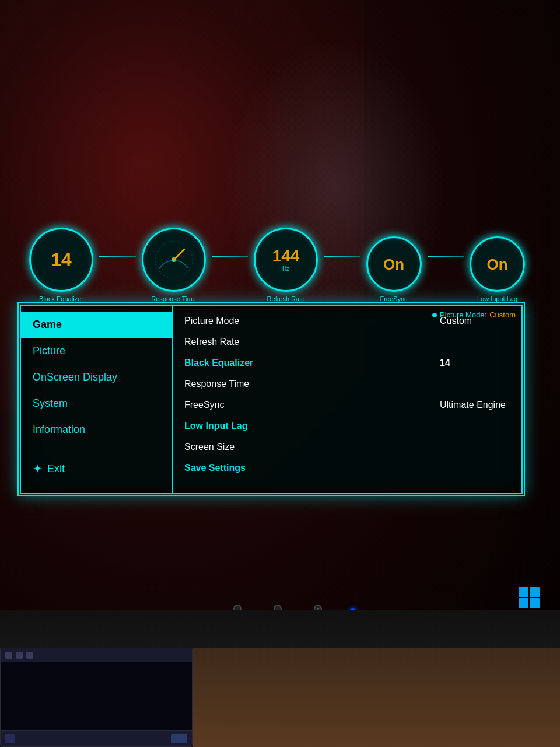 This screenshot has height=747, width=560. Describe the element at coordinates (394, 264) in the screenshot. I see `freesync-value: On` at that location.